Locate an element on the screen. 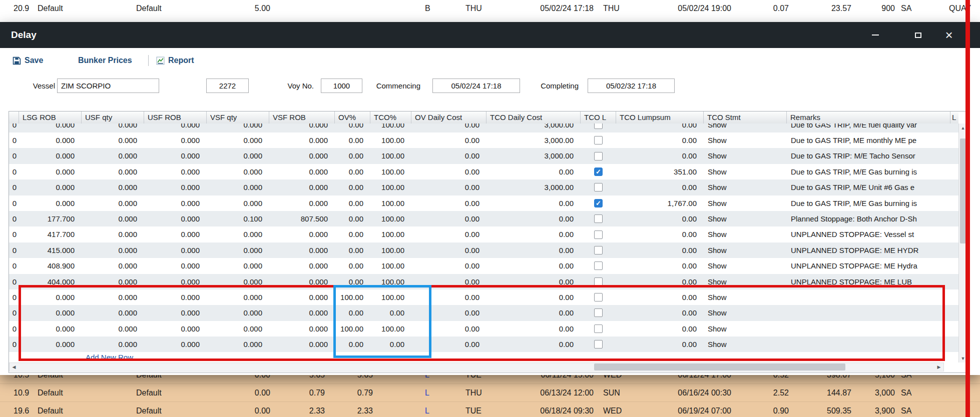 The image size is (980, 417). column-header-tco-l: TCO L is located at coordinates (599, 118).